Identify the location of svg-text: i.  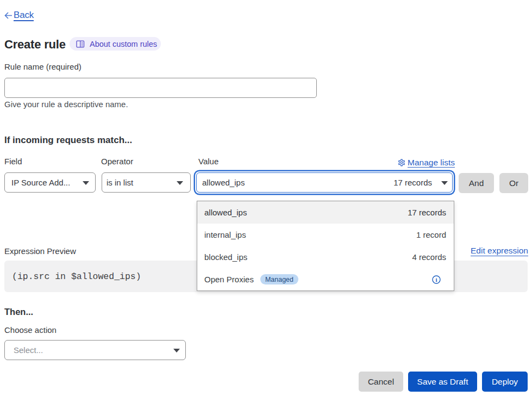
(436, 280).